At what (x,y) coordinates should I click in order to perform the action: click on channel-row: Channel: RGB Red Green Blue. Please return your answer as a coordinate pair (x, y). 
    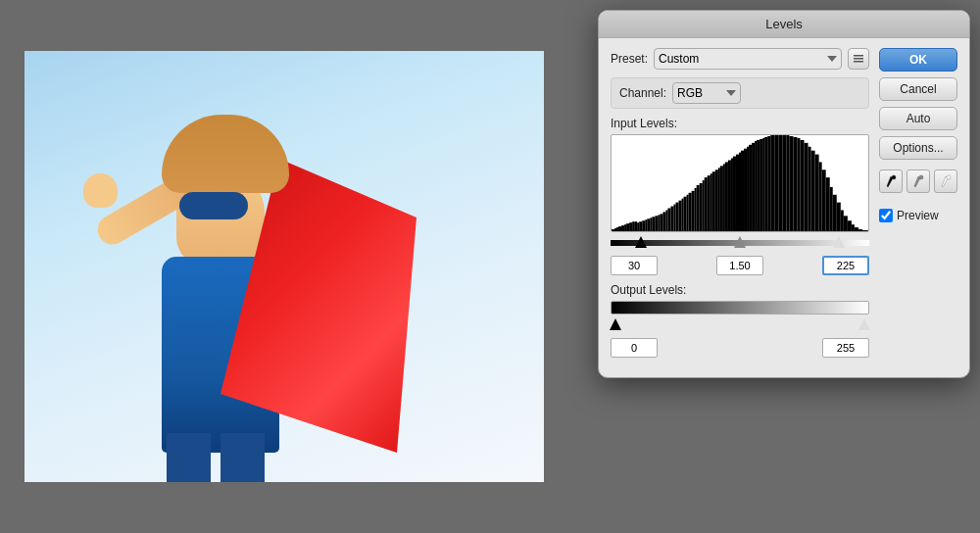
    Looking at the image, I should click on (740, 93).